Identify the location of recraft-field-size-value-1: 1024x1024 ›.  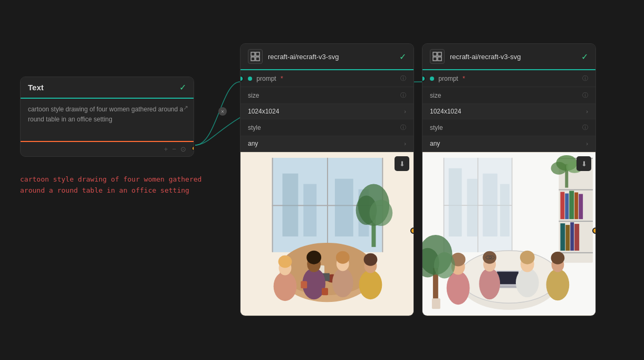
(327, 112).